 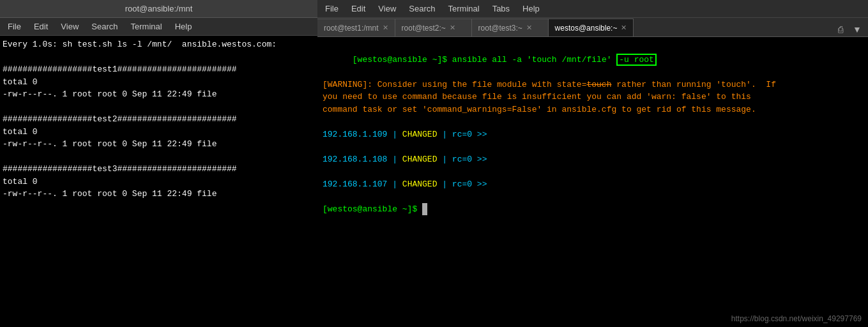 What do you see at coordinates (158, 169) in the screenshot?
I see `left-test3-header: ##################test3#################…` at bounding box center [158, 169].